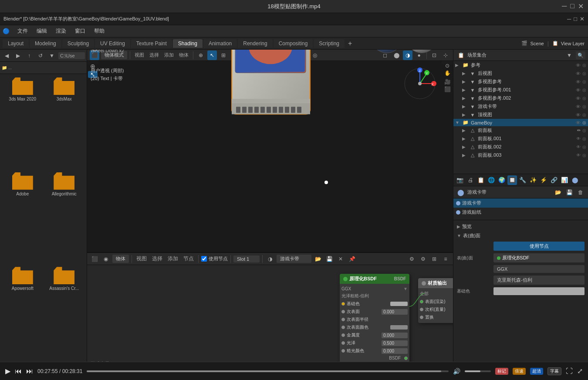 The width and height of the screenshot is (588, 380). Describe the element at coordinates (573, 44) in the screenshot. I see `viewlayer-selector: View Layer` at that location.